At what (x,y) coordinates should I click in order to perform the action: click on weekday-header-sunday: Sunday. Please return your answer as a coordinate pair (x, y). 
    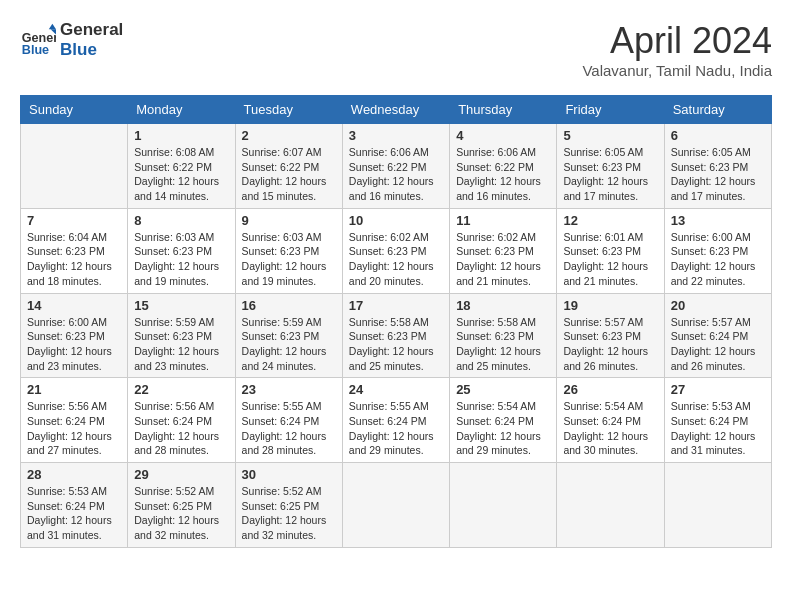
    Looking at the image, I should click on (74, 110).